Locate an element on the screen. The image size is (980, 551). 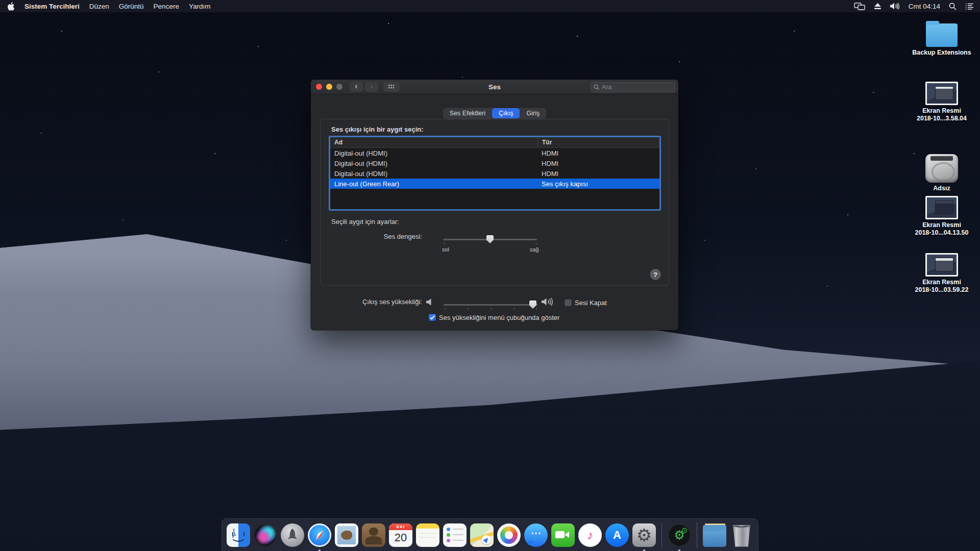
balance-tick-left is located at coordinates (444, 244).